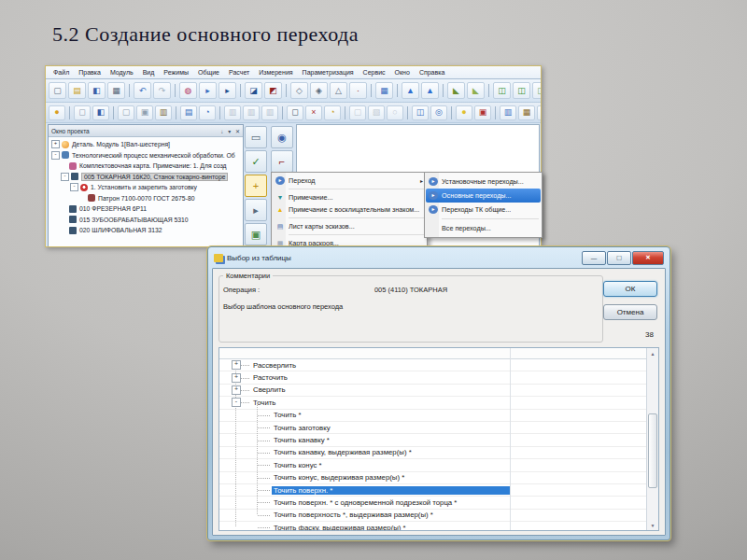 The image size is (747, 560). What do you see at coordinates (508, 113) in the screenshot?
I see `chart-icon: ▥` at bounding box center [508, 113].